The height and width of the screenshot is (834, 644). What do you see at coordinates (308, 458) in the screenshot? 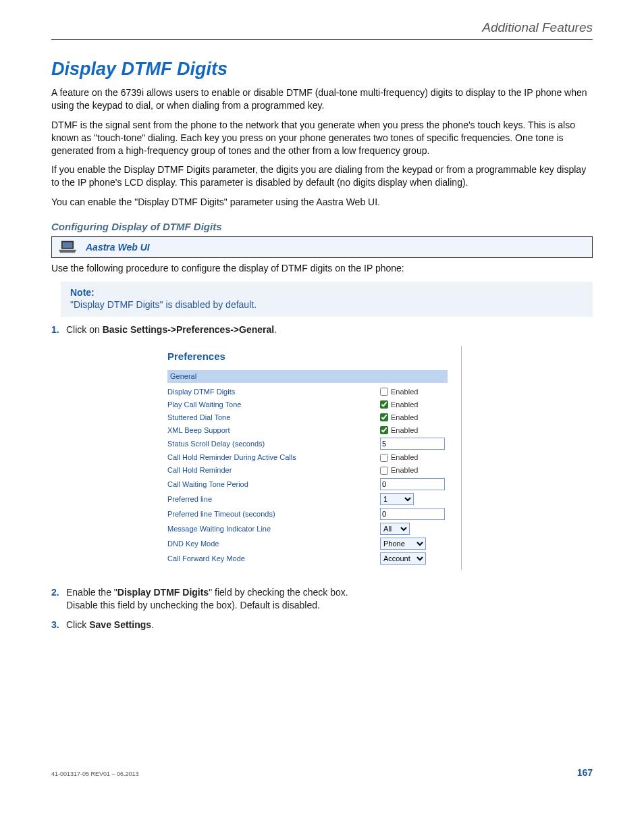
I see `pref-row-call-hold-active: Call Hold Reminder During Active Calls E…` at bounding box center [308, 458].